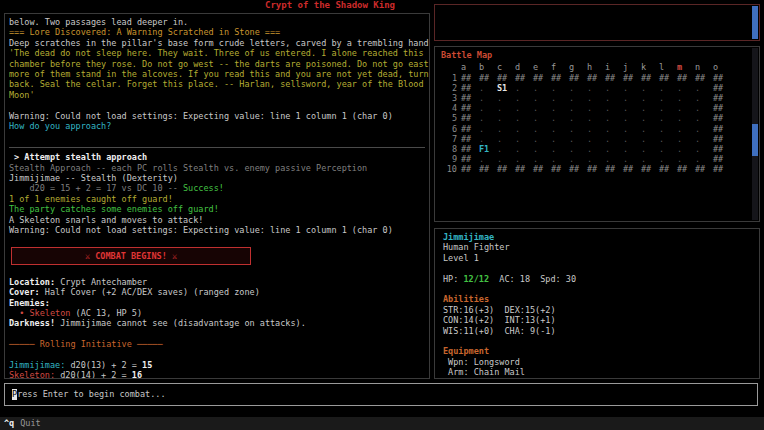 This screenshot has width=764, height=430. I want to click on stat-line-str-dex: STR:16(+3) DEX:15(+2), so click(597, 310).